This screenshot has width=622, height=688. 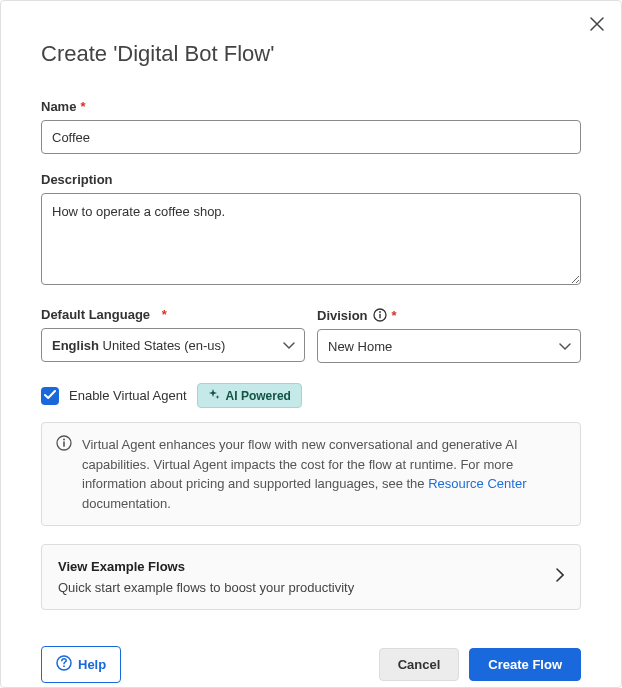 I want to click on cancel-button: Cancel, so click(x=420, y=664).